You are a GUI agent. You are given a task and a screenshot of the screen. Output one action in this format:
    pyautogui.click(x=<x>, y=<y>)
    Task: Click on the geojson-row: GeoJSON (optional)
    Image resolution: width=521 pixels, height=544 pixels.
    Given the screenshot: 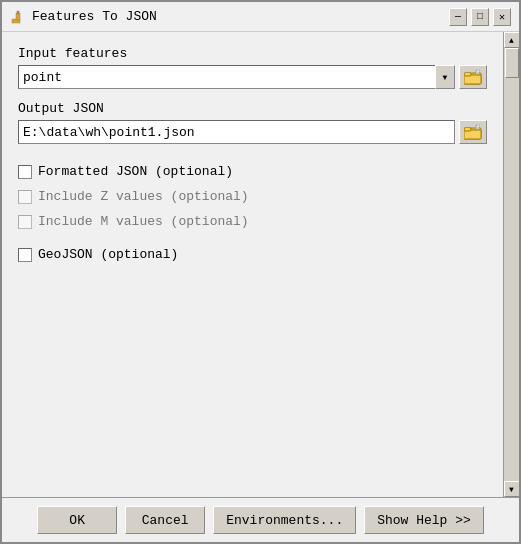 What is the action you would take?
    pyautogui.click(x=252, y=254)
    